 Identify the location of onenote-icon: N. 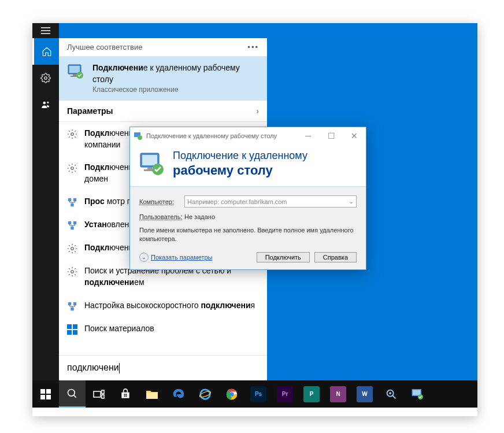
(338, 394).